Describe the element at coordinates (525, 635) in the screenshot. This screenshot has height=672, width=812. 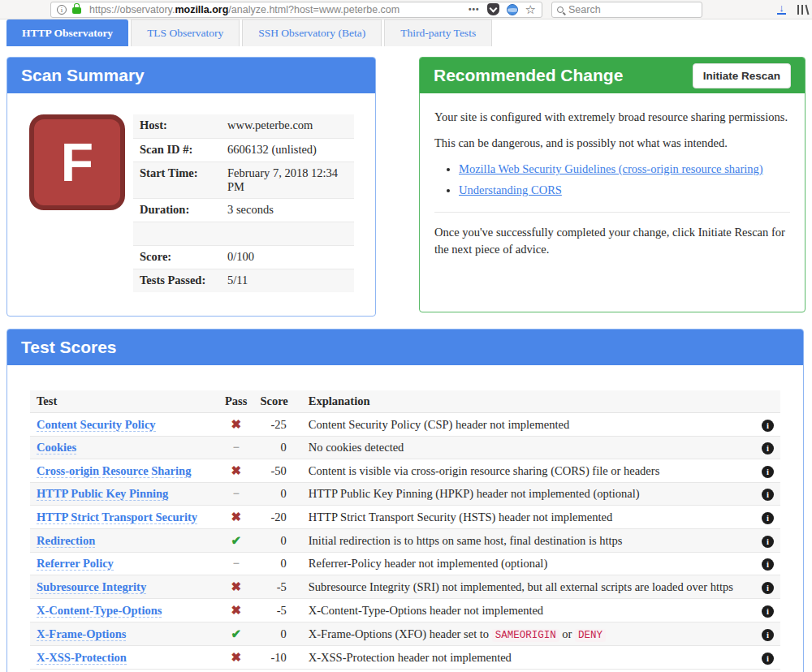
I see `explanation-text: X-Frame-Options (XFO) header set to SAME…` at that location.